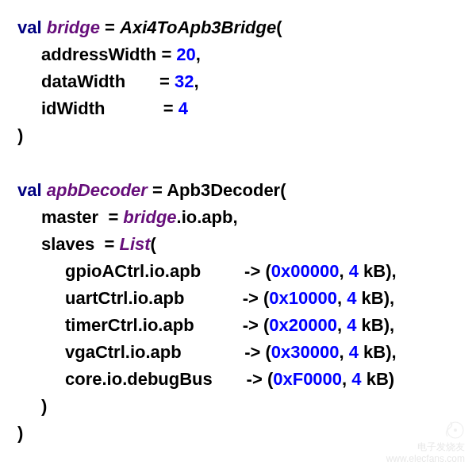 This screenshot has width=476, height=469. What do you see at coordinates (139, 379) in the screenshot?
I see `slave-path: core.io.debugBus` at bounding box center [139, 379].